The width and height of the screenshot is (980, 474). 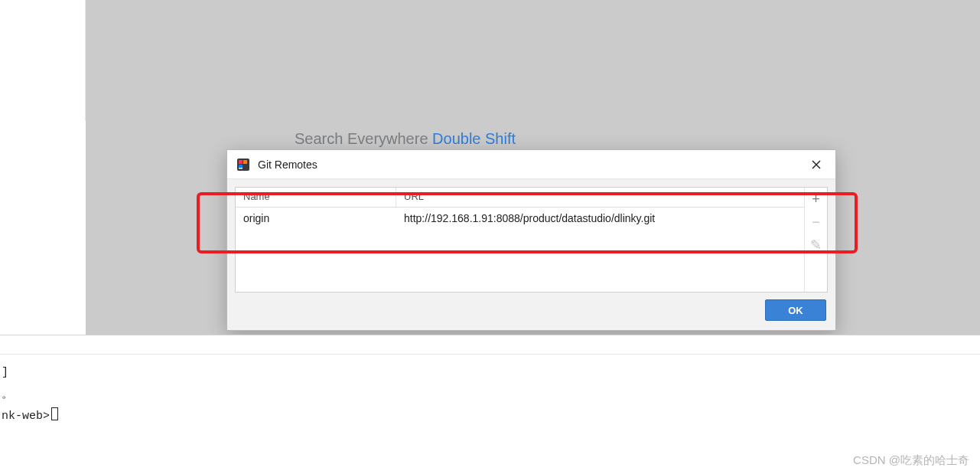 I want to click on remote-name: origin, so click(x=316, y=218).